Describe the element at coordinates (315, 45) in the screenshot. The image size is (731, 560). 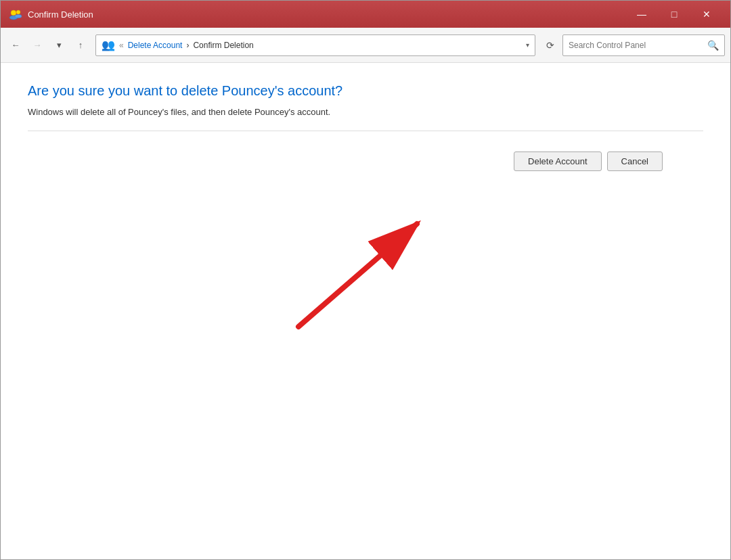
I see `address-bar: 👥 « Delete Account › Confirm Deletion ▾` at that location.